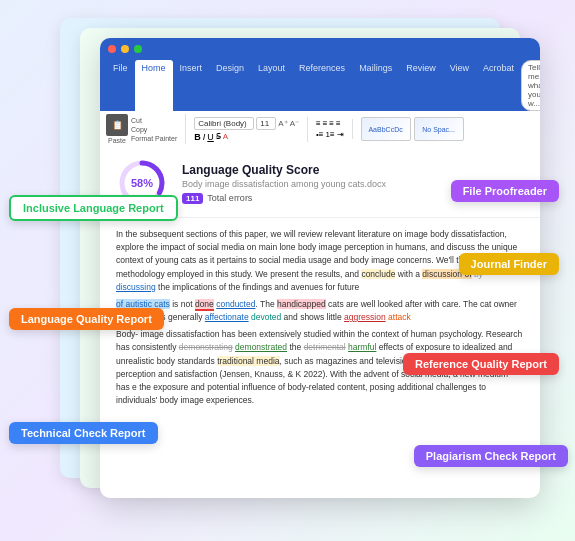 This screenshot has width=575, height=541. What do you see at coordinates (198, 137) in the screenshot?
I see `bold-button: B` at bounding box center [198, 137].